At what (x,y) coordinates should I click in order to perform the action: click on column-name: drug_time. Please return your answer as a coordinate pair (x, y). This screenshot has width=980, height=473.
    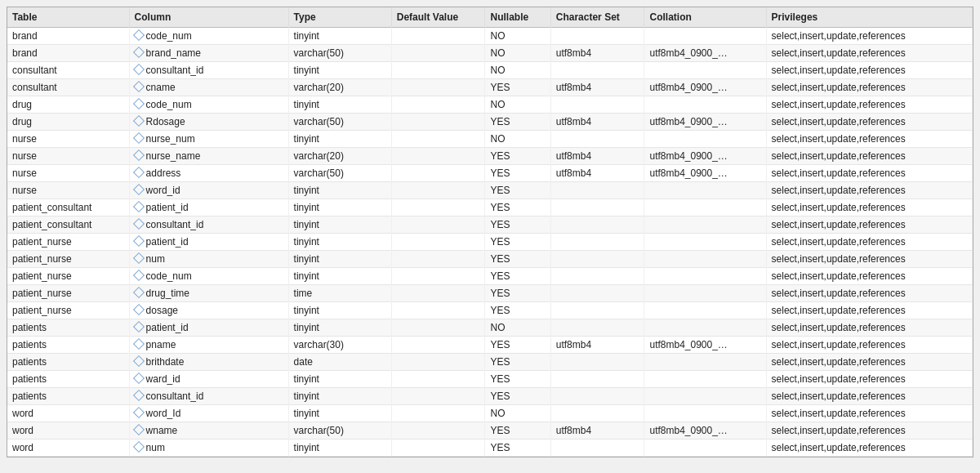
    Looking at the image, I should click on (168, 293).